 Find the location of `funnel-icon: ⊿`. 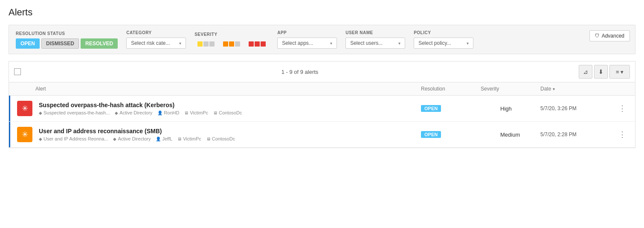

funnel-icon: ⊿ is located at coordinates (586, 72).